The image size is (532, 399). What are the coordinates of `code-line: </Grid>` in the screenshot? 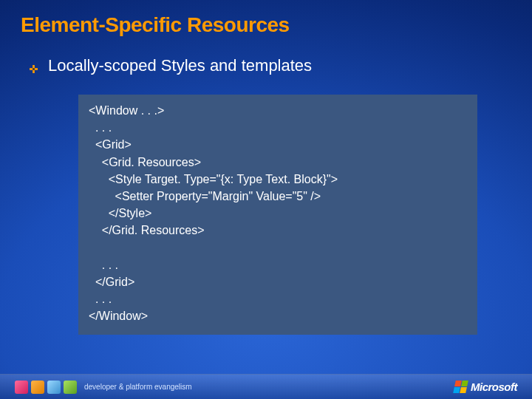 It's located at (112, 282).